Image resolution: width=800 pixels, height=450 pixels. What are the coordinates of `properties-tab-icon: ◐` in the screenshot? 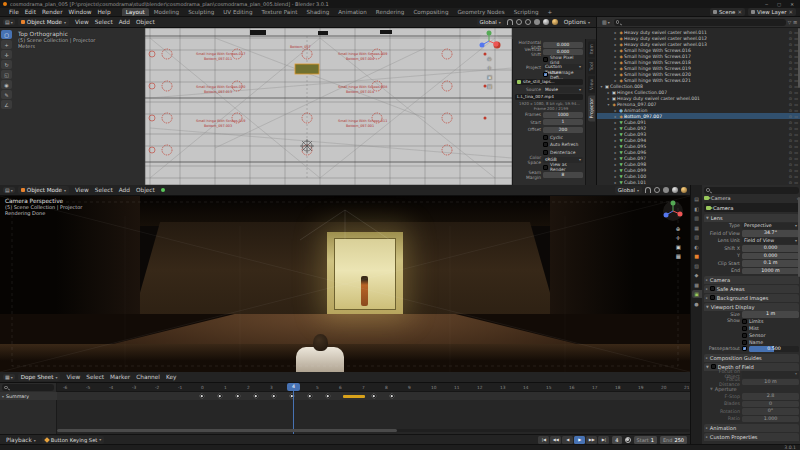 It's located at (697, 247).